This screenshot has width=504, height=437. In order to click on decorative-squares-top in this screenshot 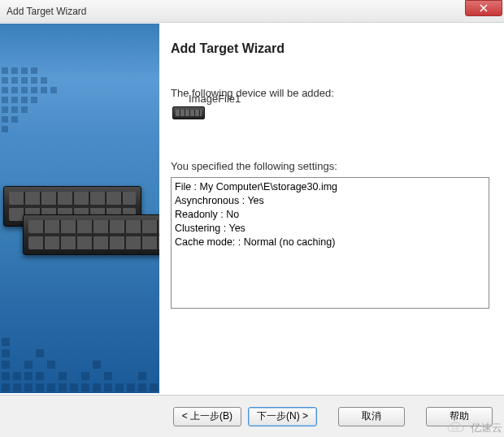, I will do `click(80, 132)`.